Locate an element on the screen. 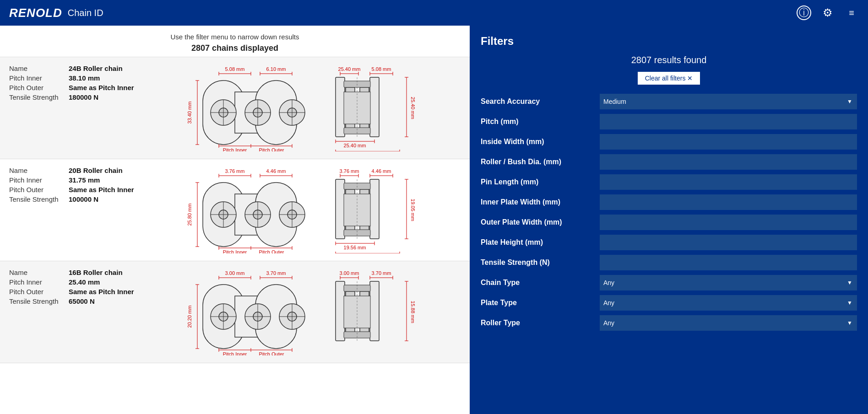  app-title: Chain ID is located at coordinates (86, 13).